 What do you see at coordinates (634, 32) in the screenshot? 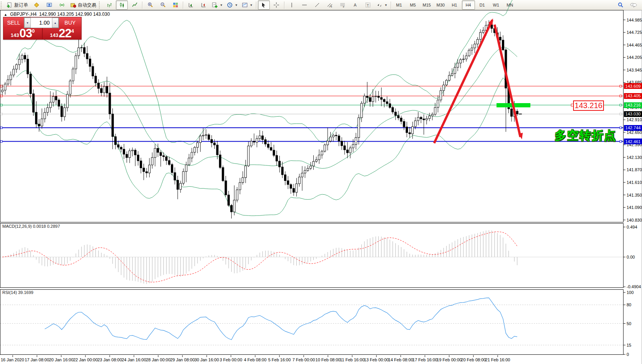
I see `price-tick: 144.725` at bounding box center [634, 32].